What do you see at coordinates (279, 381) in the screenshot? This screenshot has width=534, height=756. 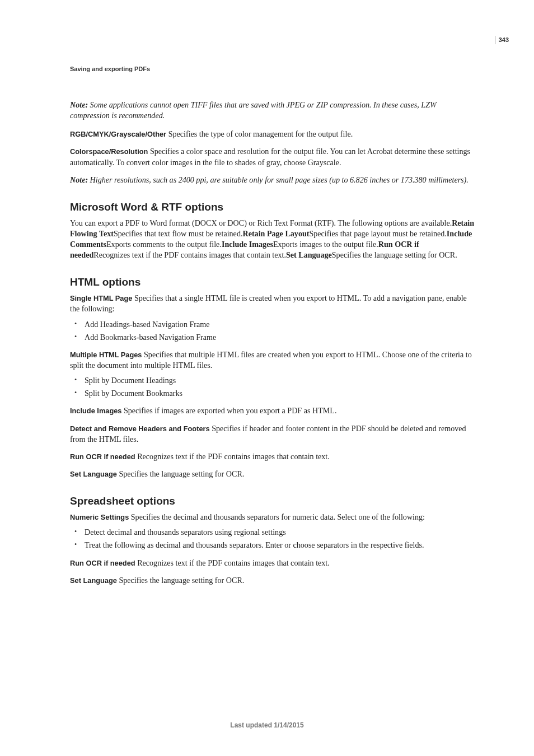 I see `list-item: Split by Document Headings` at bounding box center [279, 381].